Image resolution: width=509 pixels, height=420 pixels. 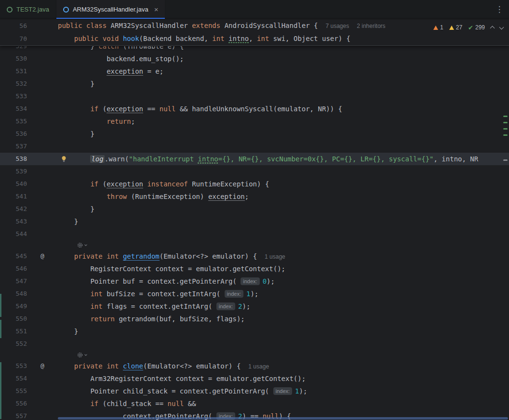 What do you see at coordinates (254, 391) in the screenshot?
I see `code-line-555: 555 Pointer child_stack = context.getPoi…` at bounding box center [254, 391].